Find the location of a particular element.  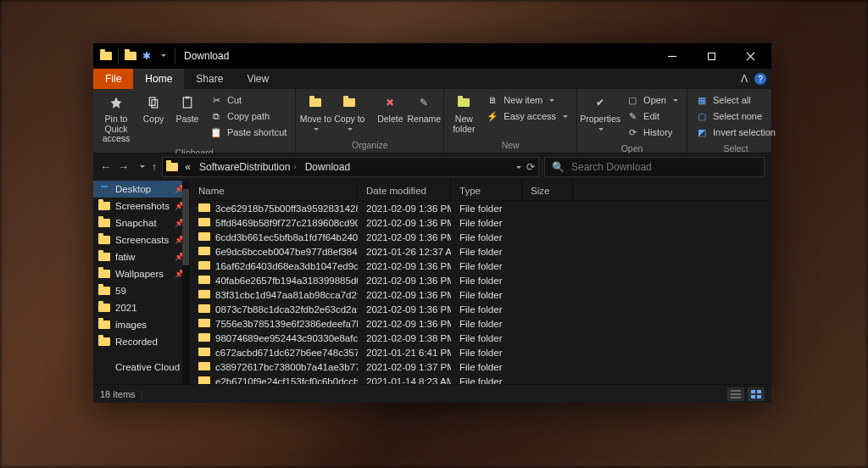

minimize-button is located at coordinates (672, 56).